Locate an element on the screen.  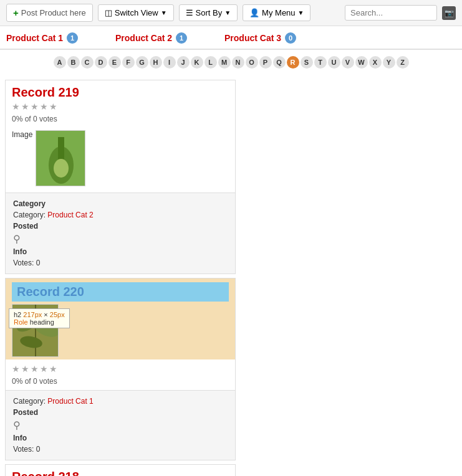
switch-view-caret: ▼ is located at coordinates (164, 12).